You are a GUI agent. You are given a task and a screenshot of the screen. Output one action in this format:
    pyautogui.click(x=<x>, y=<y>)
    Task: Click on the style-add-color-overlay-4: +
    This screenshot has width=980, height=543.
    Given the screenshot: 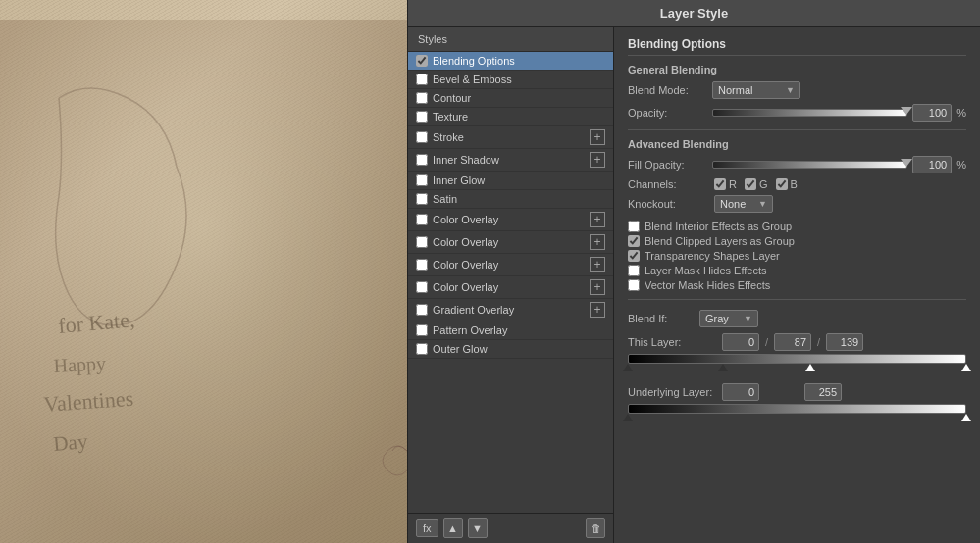 What is the action you would take?
    pyautogui.click(x=597, y=287)
    